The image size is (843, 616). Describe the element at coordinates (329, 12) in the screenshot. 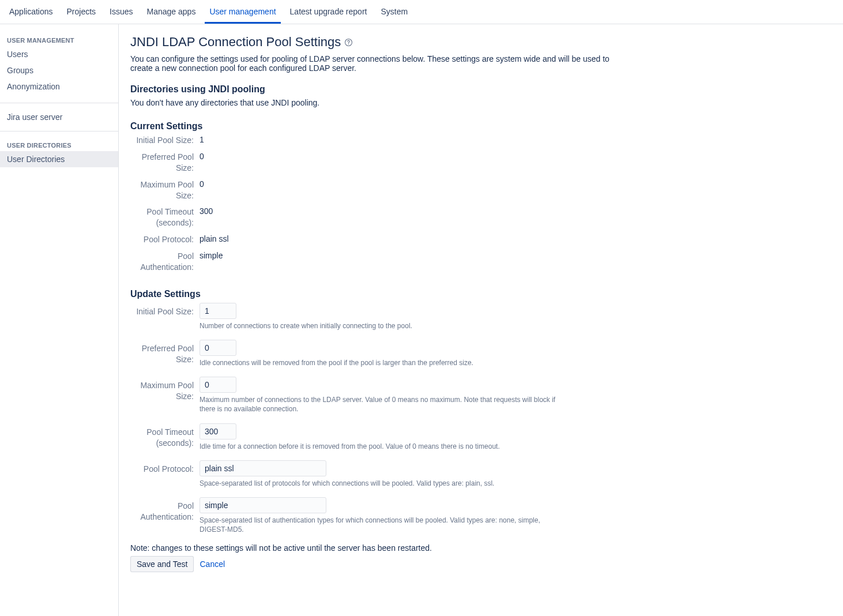

I see `tab-upgrade-report: Latest upgrade report` at that location.